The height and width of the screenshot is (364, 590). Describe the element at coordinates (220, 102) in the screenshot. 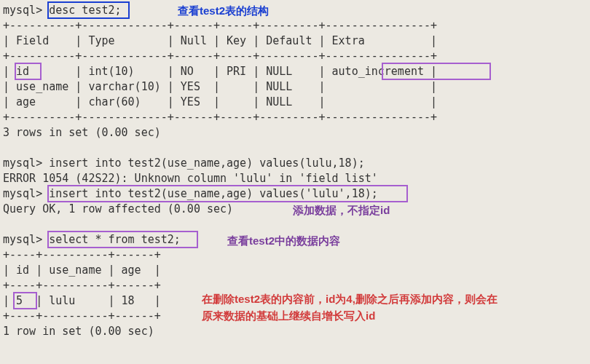

I see `desc-row-age: | age | char(60) | YES | | NULL | |` at that location.